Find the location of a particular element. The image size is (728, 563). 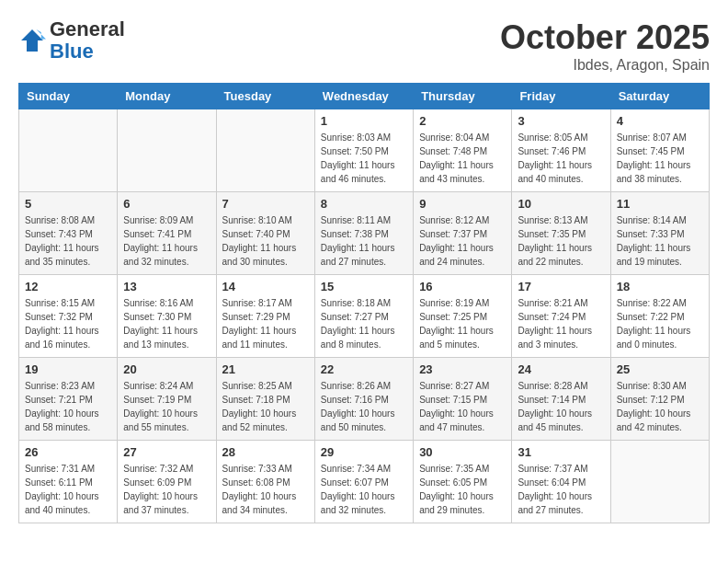

calendar-day-cell: 29Sunrise: 7:34 AMSunset: 6:07 PMDayligh… is located at coordinates (364, 482).